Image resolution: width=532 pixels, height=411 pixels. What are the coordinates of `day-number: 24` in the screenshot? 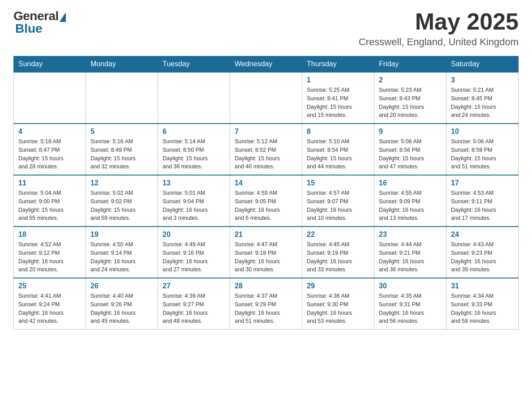 It's located at (482, 235).